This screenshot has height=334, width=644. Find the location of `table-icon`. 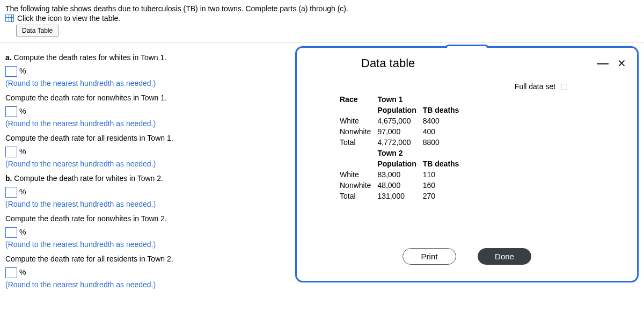

table-icon is located at coordinates (10, 18).